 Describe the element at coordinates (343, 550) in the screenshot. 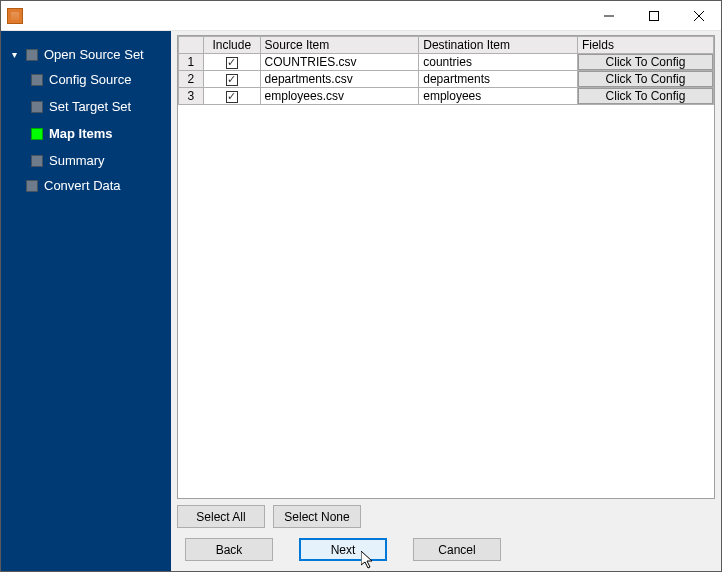

I see `next-button: Next` at that location.